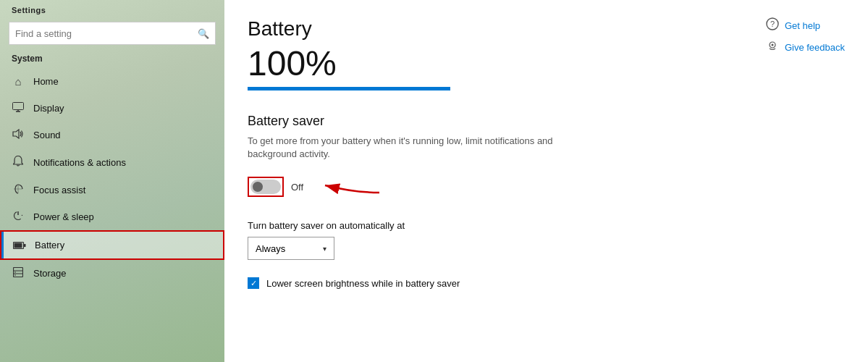 Image resolution: width=868 pixels, height=362 pixels. I want to click on sidebar-item-label: Storage, so click(50, 274).